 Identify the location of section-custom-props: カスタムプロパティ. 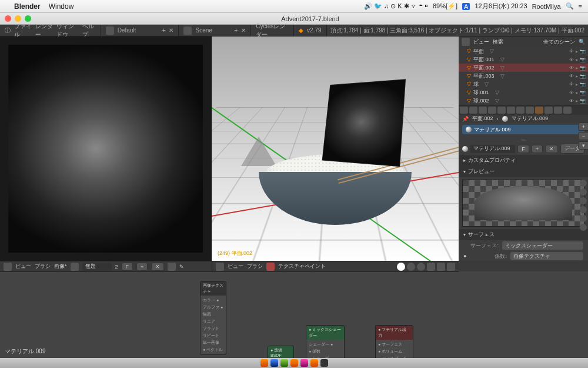
(523, 160).